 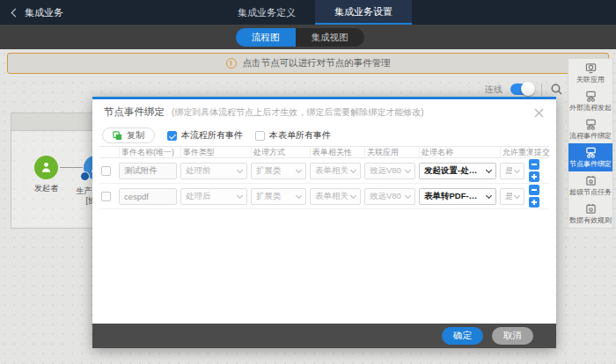 What do you see at coordinates (260, 135) in the screenshot?
I see `all-form-events-checkbox` at bounding box center [260, 135].